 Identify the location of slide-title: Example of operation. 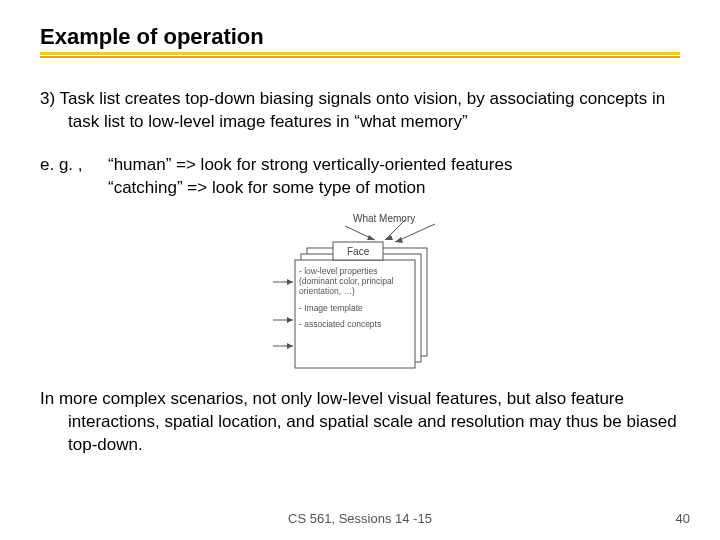
(360, 37).